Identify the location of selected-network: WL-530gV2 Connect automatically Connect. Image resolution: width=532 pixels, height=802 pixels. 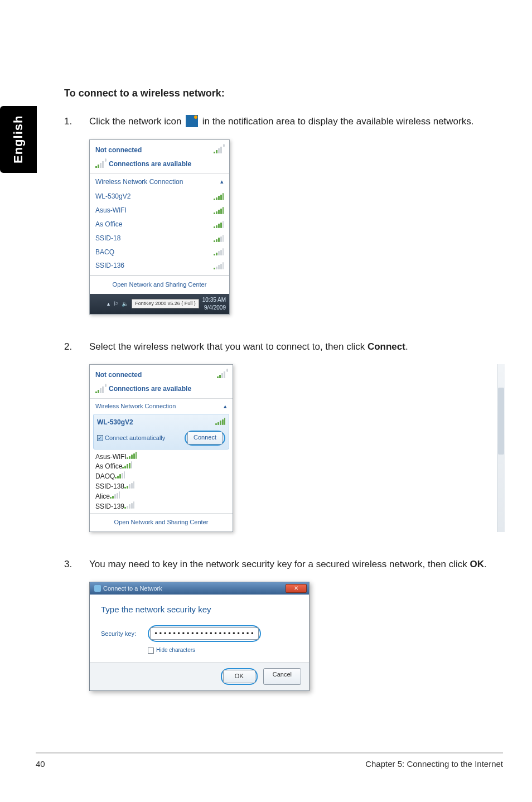
(161, 432).